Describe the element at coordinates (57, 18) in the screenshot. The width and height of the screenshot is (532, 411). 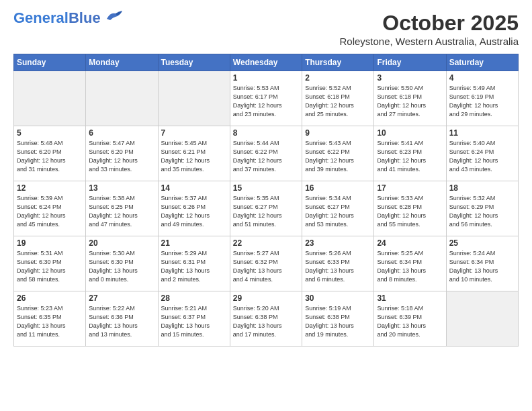
I see `logo-text: GeneralBlue` at that location.